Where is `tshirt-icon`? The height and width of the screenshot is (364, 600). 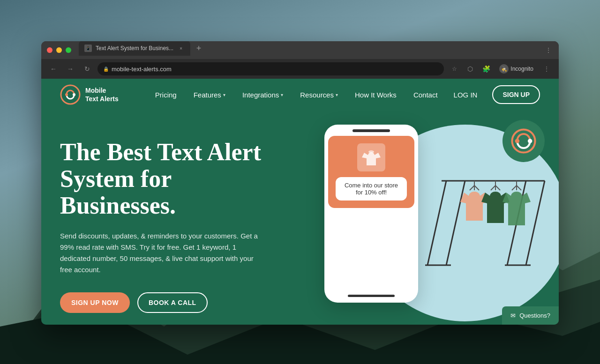 tshirt-icon is located at coordinates (371, 157).